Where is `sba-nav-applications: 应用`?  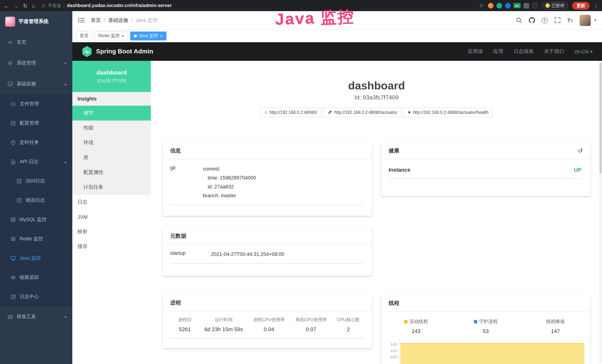 sba-nav-applications: 应用 is located at coordinates (498, 52).